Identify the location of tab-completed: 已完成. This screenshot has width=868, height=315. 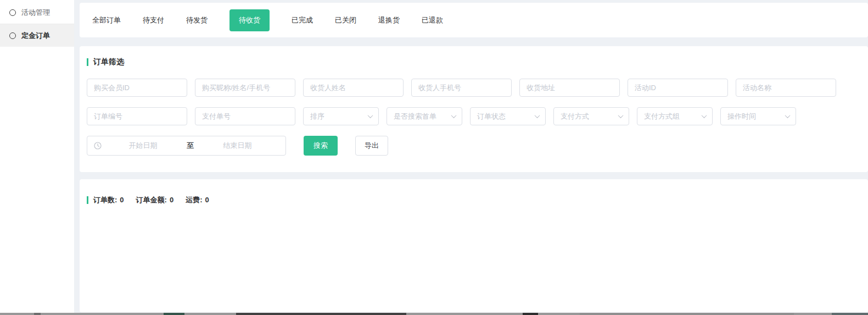
(302, 20).